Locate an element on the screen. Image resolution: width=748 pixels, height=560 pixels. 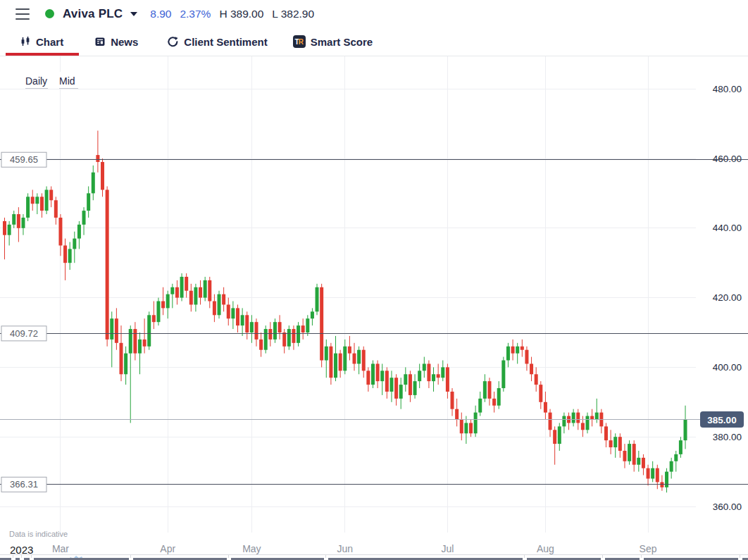
data-indicative-note: Data is indicative is located at coordinates (38, 534).